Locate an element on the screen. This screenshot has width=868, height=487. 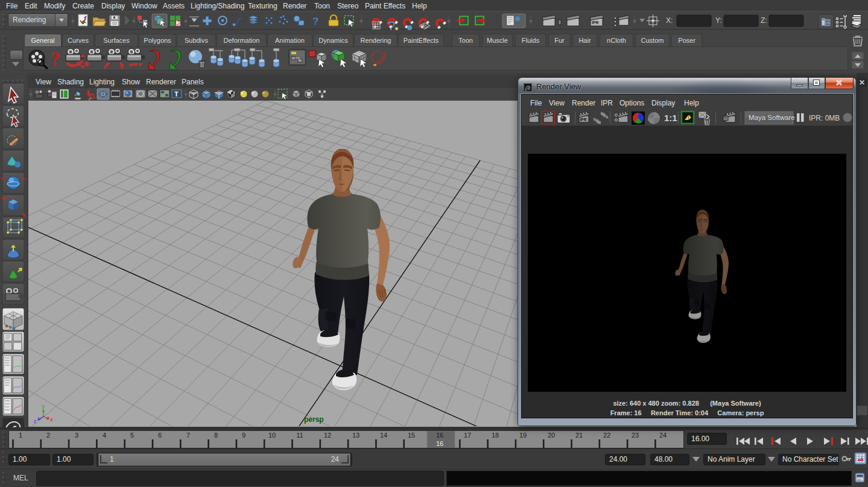
svg-text: 18 is located at coordinates (495, 435).